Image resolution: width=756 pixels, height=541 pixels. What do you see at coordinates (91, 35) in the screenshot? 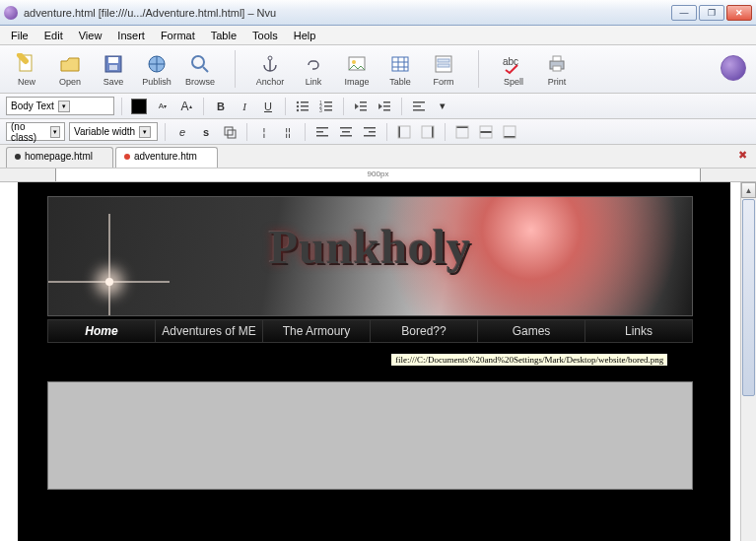
I see `menu-view: View` at bounding box center [91, 35].